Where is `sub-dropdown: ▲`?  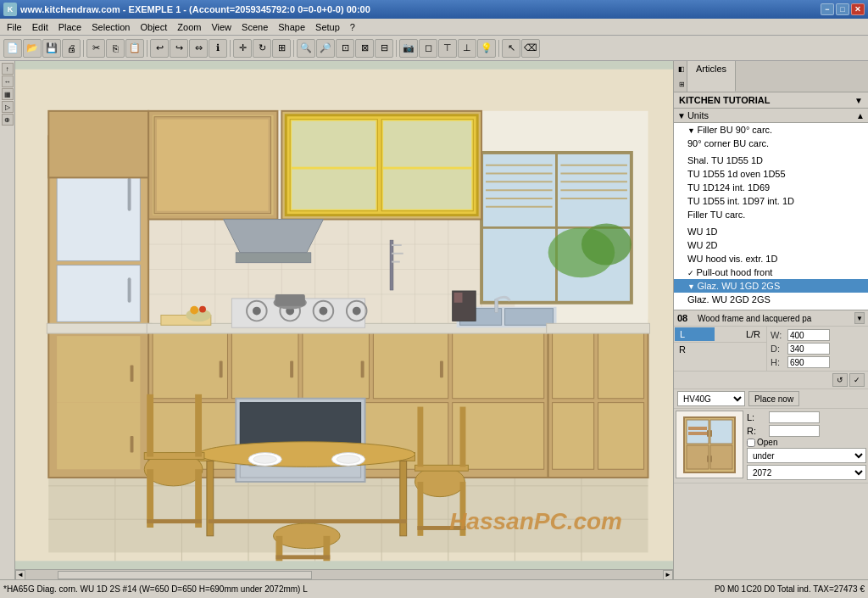 sub-dropdown: ▲ is located at coordinates (860, 115).